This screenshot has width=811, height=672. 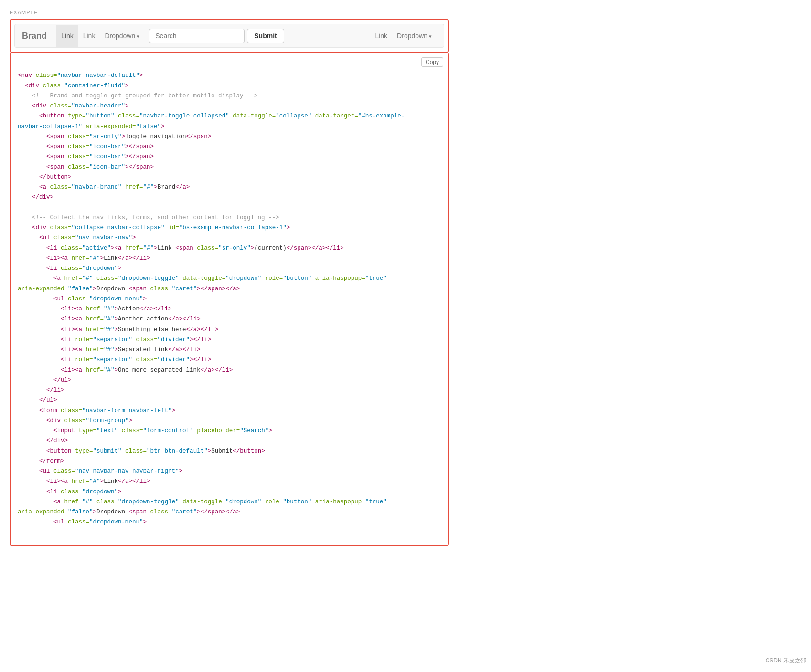 I want to click on csdn-label: CSDN 禾皮之邵, so click(x=786, y=661).